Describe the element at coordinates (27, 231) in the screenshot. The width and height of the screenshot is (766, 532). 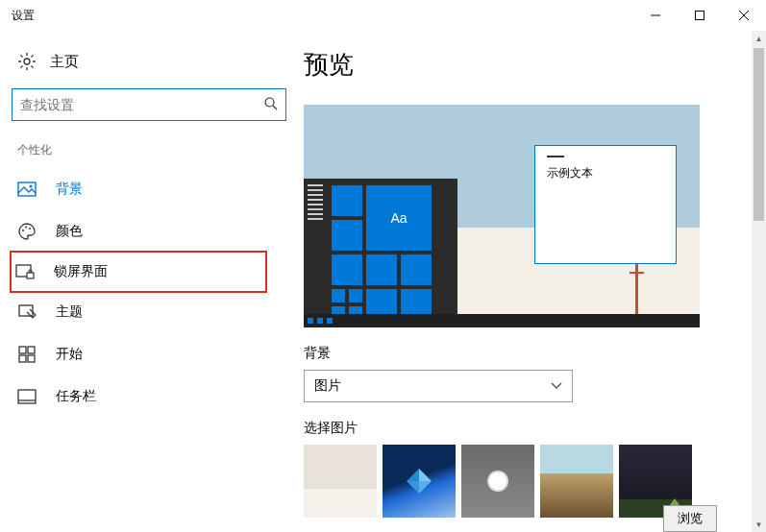
I see `palette-icon` at that location.